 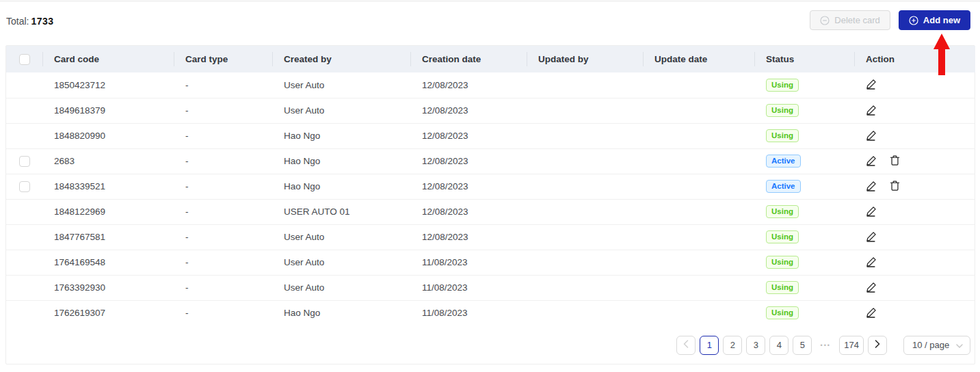 What do you see at coordinates (491, 161) in the screenshot?
I see `table-row: 2683-Hao Ngo12/08/2023Active` at bounding box center [491, 161].